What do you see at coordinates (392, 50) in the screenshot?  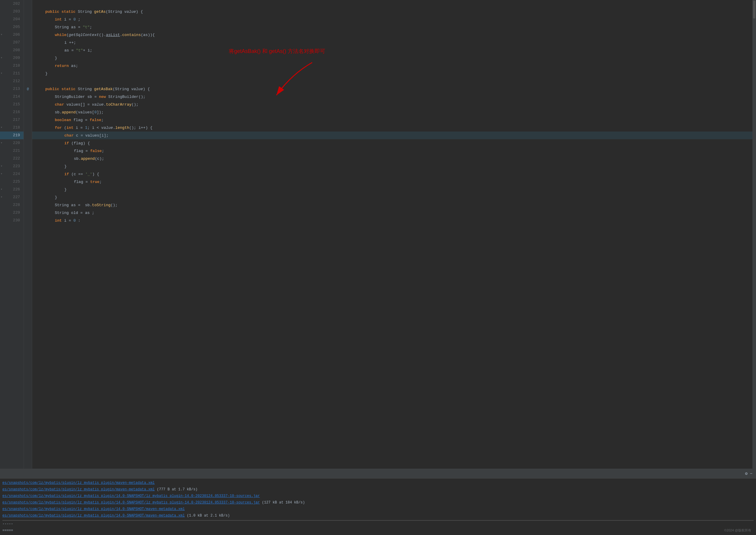 I see `code-line-208: as = "t"+ i;` at bounding box center [392, 50].